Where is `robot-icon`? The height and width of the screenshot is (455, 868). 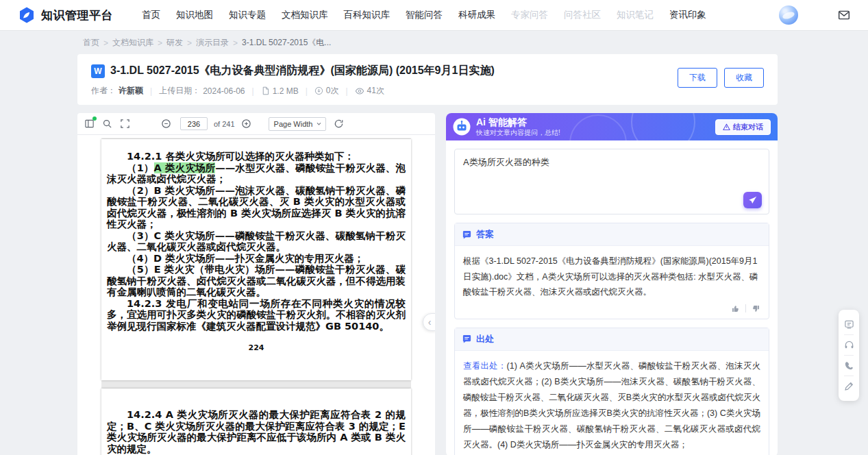 robot-icon is located at coordinates (462, 127).